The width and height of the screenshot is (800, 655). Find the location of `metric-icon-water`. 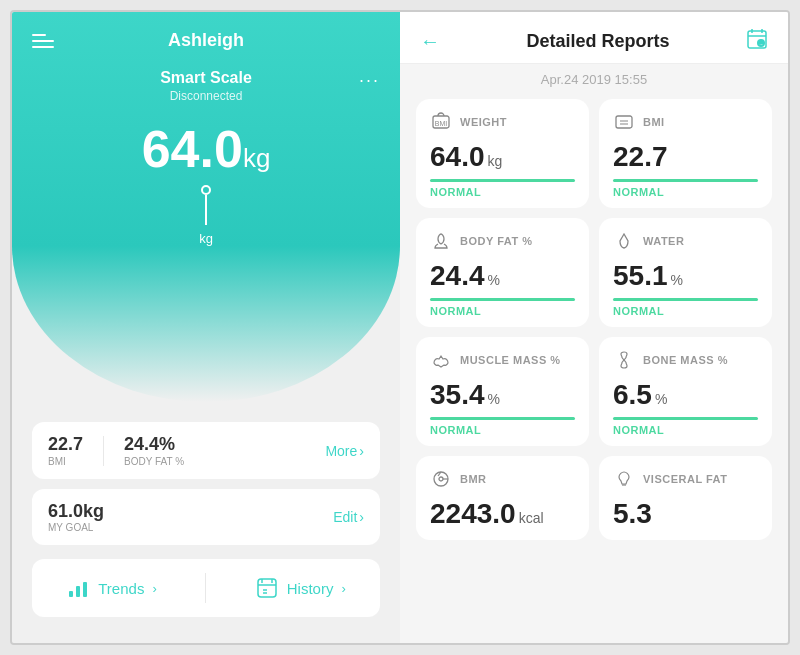

metric-icon-water is located at coordinates (624, 241).